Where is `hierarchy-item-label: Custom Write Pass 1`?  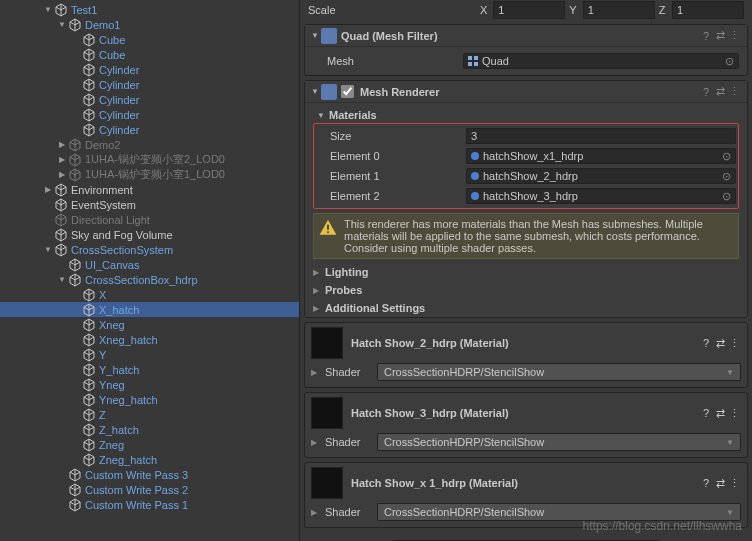 hierarchy-item-label: Custom Write Pass 1 is located at coordinates (136, 505).